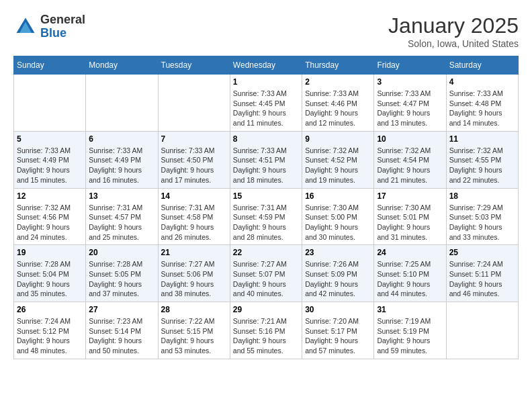  I want to click on calendar-cell: 27Sunrise: 7:23 AMSunset: 5:14 PMDayligh…, so click(122, 330).